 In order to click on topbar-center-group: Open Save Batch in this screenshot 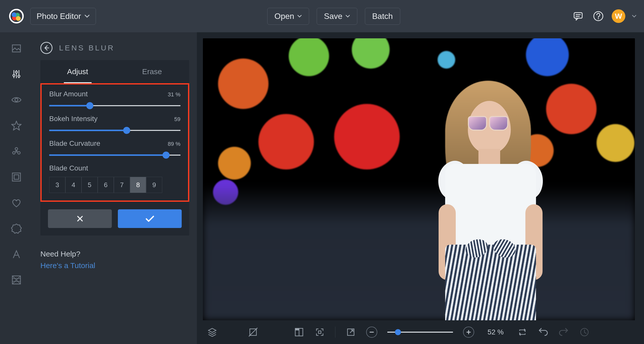, I will do `click(334, 16)`.